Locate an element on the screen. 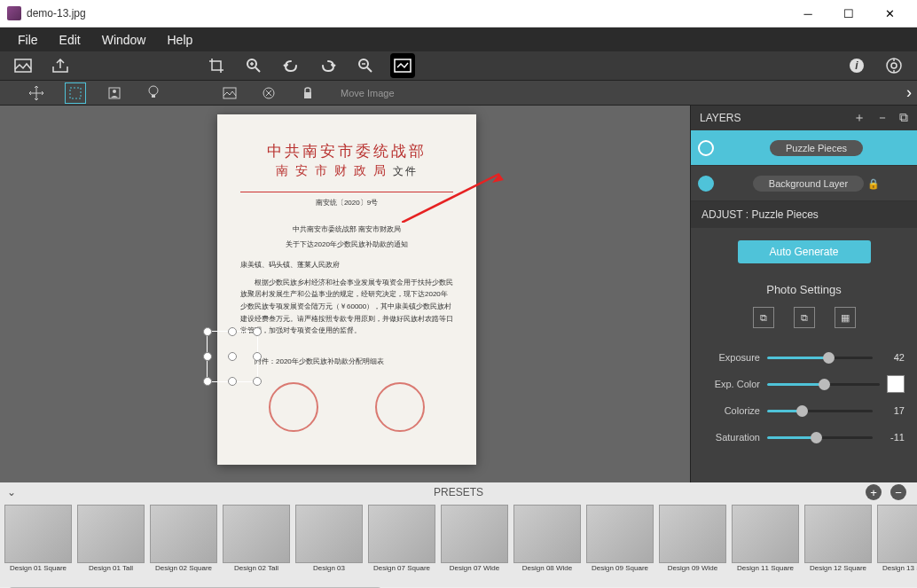  delete-icon is located at coordinates (269, 93).